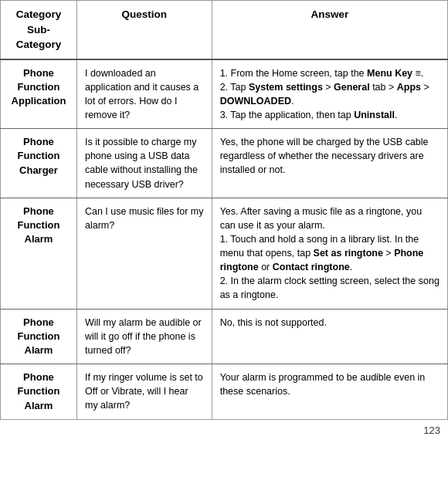 The height and width of the screenshot is (504, 448). Describe the element at coordinates (329, 30) in the screenshot. I see `header-answer: Answer` at that location.